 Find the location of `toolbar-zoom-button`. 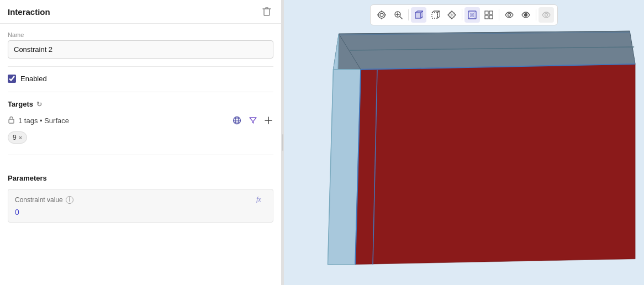

toolbar-zoom-button is located at coordinates (398, 15).